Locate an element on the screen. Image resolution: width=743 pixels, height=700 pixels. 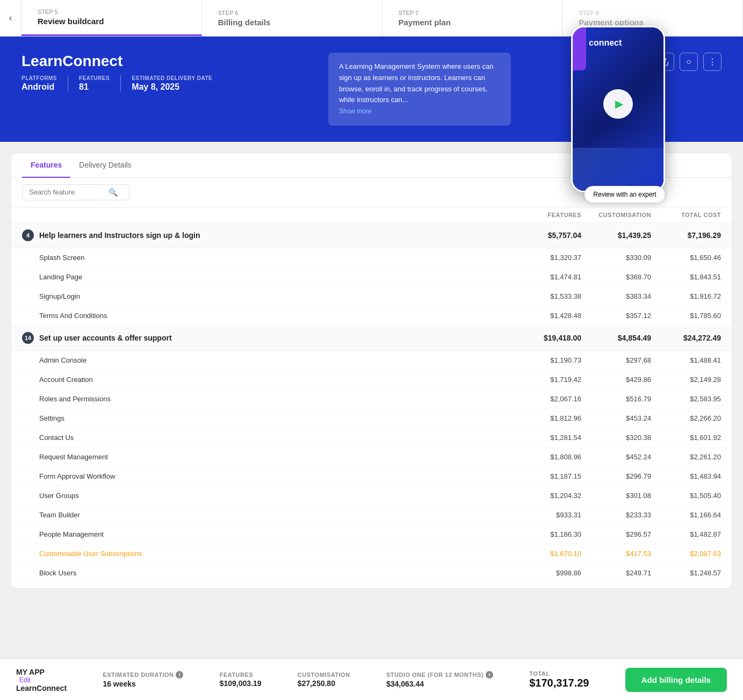
table-row: Settings $1,812.96 $453.24 $2,266.20 is located at coordinates (372, 418).